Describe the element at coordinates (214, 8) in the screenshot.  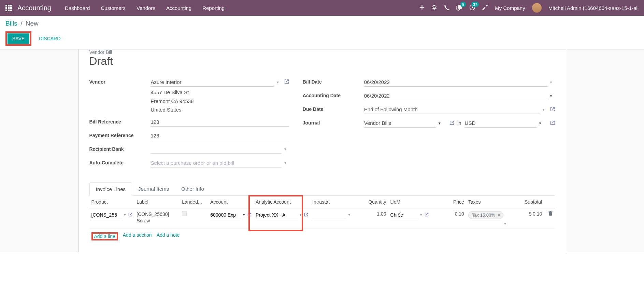
I see `menu-reporting: Reporting` at that location.